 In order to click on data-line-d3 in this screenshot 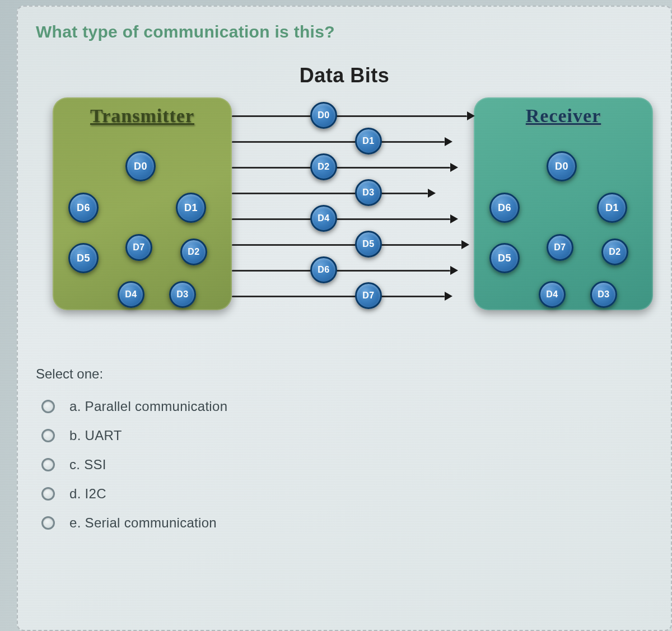, I will do `click(330, 194)`.